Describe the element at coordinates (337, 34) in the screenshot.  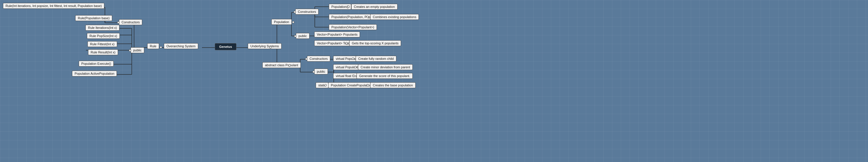
I see `pop-vector-populants-node: Vector<Populant> Populants` at that location.